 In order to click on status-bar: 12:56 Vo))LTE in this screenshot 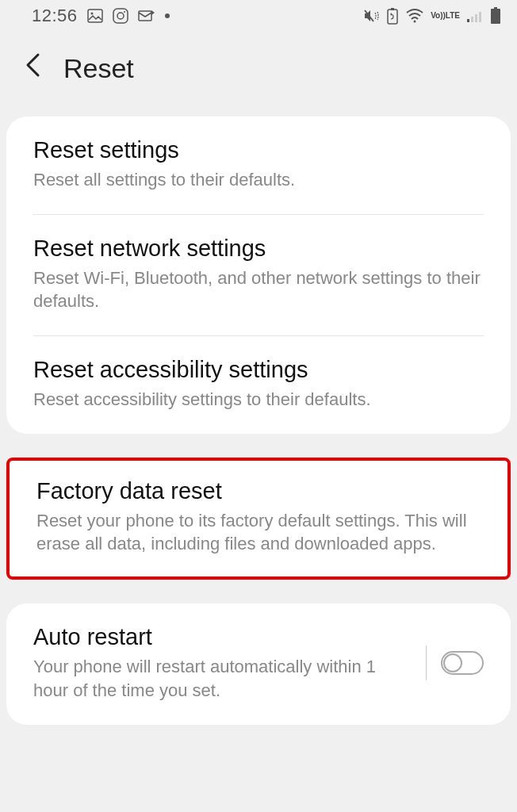, I will do `click(258, 16)`.